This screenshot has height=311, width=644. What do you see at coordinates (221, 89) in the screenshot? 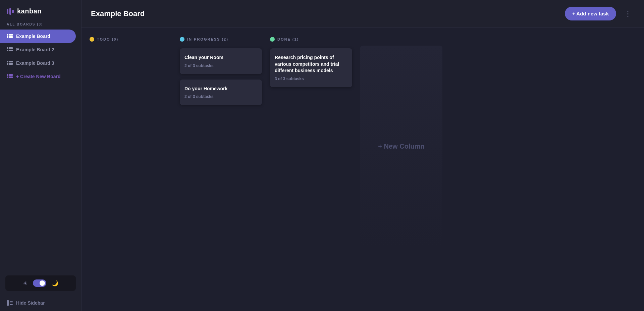
I see `task-title: Do your Homework` at bounding box center [221, 89].